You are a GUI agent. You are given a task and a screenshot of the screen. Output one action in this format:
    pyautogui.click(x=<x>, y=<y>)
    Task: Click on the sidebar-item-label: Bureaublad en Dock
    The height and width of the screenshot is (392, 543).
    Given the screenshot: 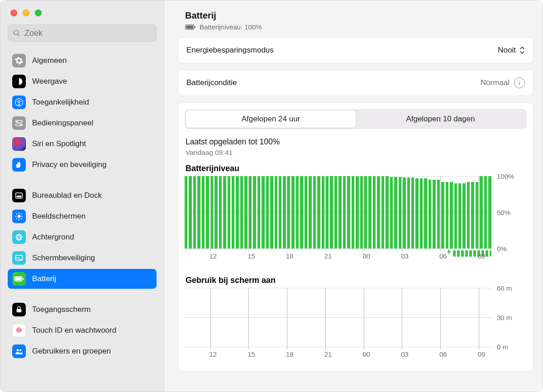 What is the action you would take?
    pyautogui.click(x=67, y=196)
    